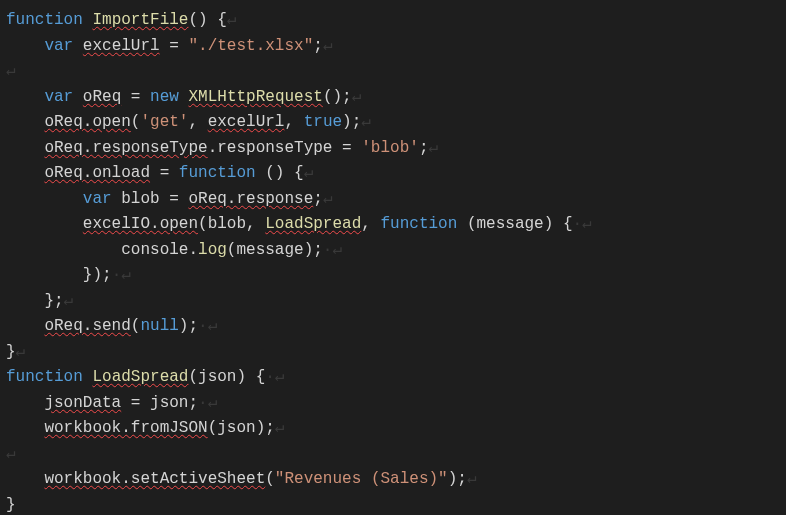 This screenshot has height=515, width=786. What do you see at coordinates (102, 97) in the screenshot?
I see `identifier-oreq: oReq` at bounding box center [102, 97].